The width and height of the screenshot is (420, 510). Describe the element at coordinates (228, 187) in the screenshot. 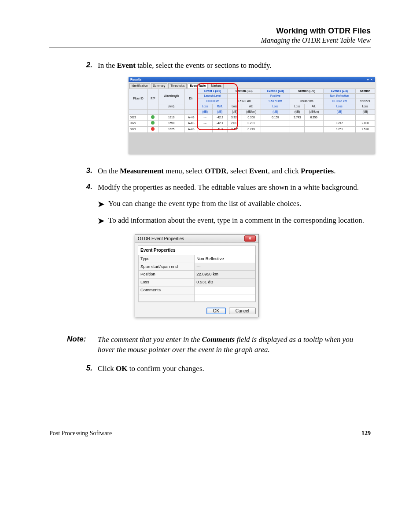

I see `text: Modify the properties as needed. The edi…` at that location.